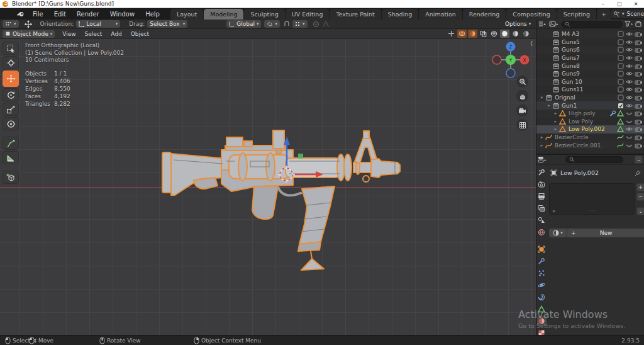 The height and width of the screenshot is (345, 644). What do you see at coordinates (532, 43) in the screenshot?
I see `sidebar-toggle-icon: ❬` at bounding box center [532, 43].